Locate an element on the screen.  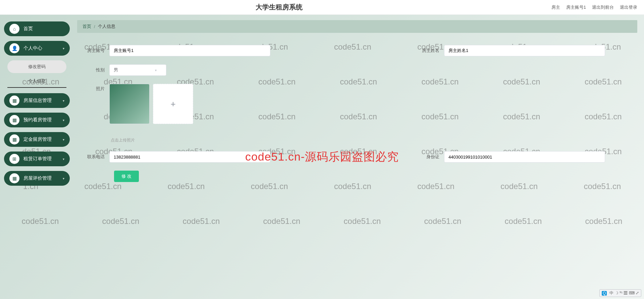
gender-label: 性别 is located at coordinates (96, 70).